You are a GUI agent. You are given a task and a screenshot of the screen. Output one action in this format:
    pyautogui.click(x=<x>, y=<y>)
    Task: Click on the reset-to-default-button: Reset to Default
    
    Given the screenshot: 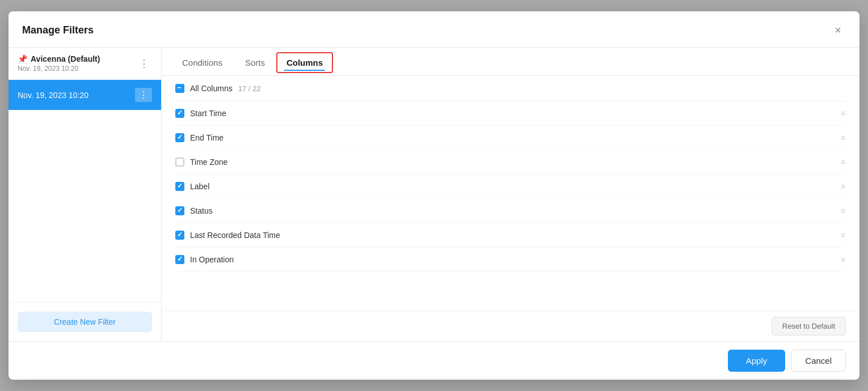 What is the action you would take?
    pyautogui.click(x=809, y=326)
    